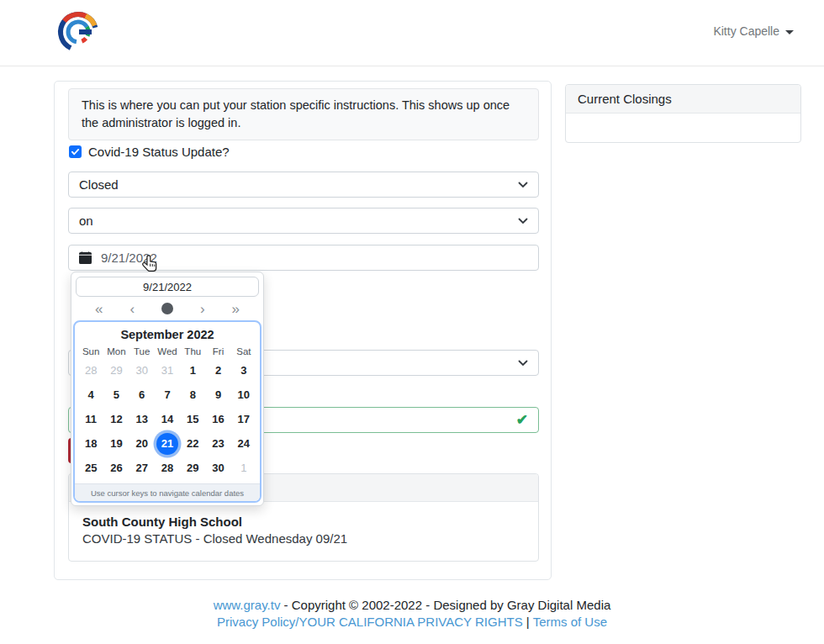 The height and width of the screenshot is (644, 824). I want to click on calendar-day: 24, so click(244, 444).